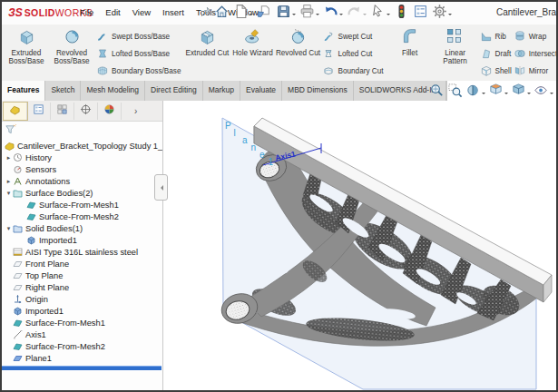 This screenshot has width=558, height=392. Describe the element at coordinates (388, 15) in the screenshot. I see `select-cursor-dropdown-caret` at that location.